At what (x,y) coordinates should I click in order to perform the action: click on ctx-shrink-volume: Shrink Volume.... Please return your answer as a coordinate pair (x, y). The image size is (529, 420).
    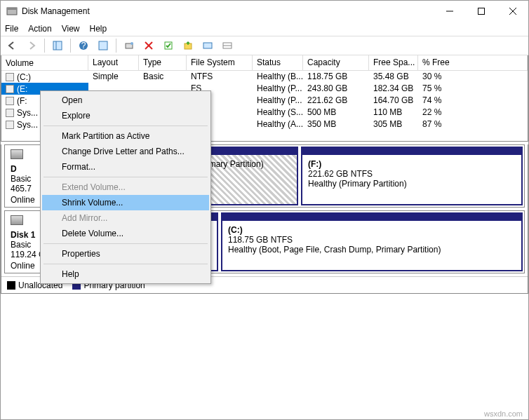
    Looking at the image, I should click on (126, 203).